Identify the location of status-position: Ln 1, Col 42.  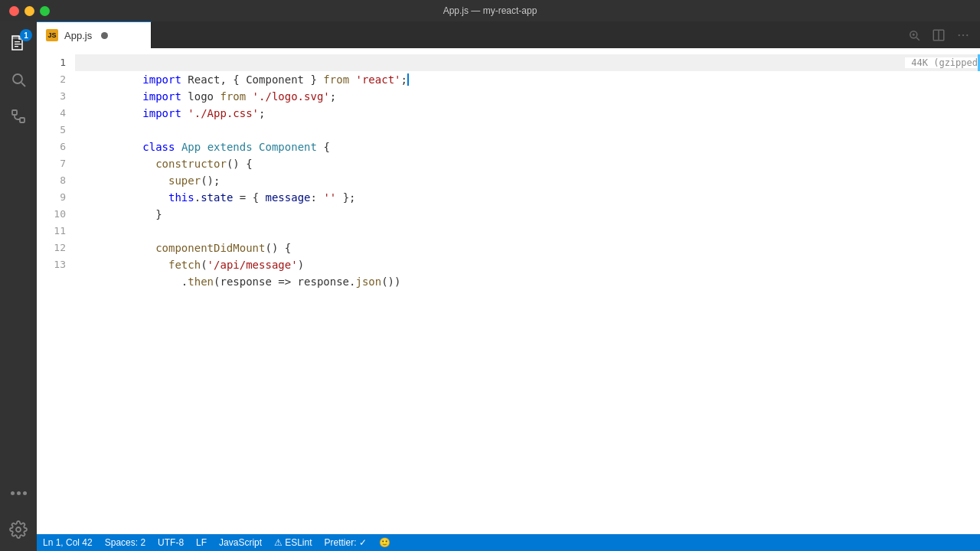
(67, 543).